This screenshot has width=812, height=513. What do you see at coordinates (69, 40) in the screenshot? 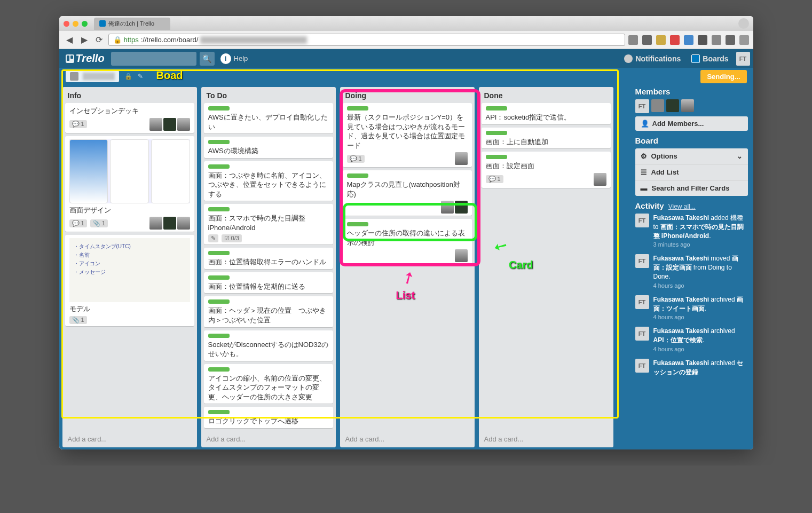
I see `back-button: ◀` at bounding box center [69, 40].